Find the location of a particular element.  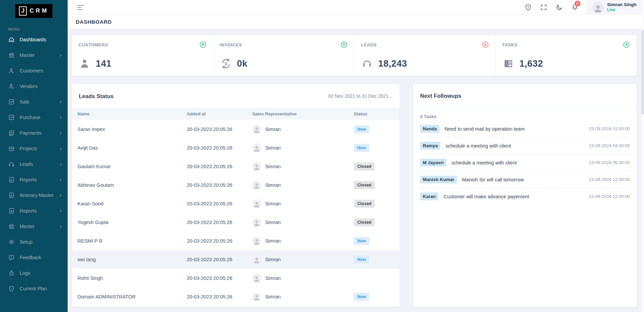

stat-label: LEADS is located at coordinates (369, 45).